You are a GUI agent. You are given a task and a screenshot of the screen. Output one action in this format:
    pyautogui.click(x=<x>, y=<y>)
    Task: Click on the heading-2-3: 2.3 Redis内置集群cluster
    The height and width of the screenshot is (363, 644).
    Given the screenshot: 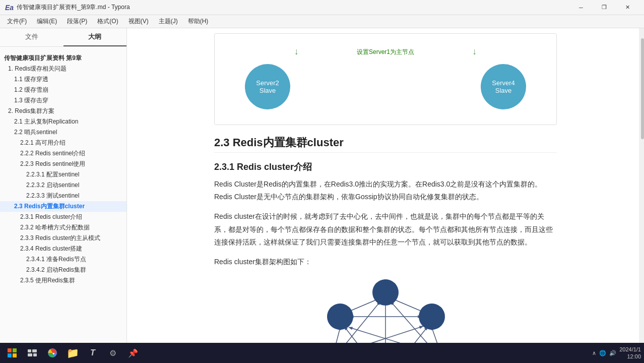 What is the action you would take?
    pyautogui.click(x=385, y=144)
    